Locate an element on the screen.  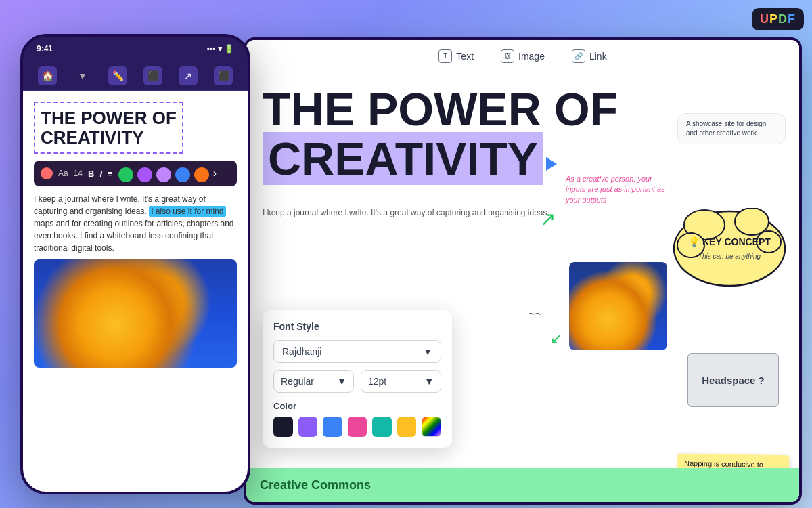
sunflower-bg is located at coordinates (135, 314).